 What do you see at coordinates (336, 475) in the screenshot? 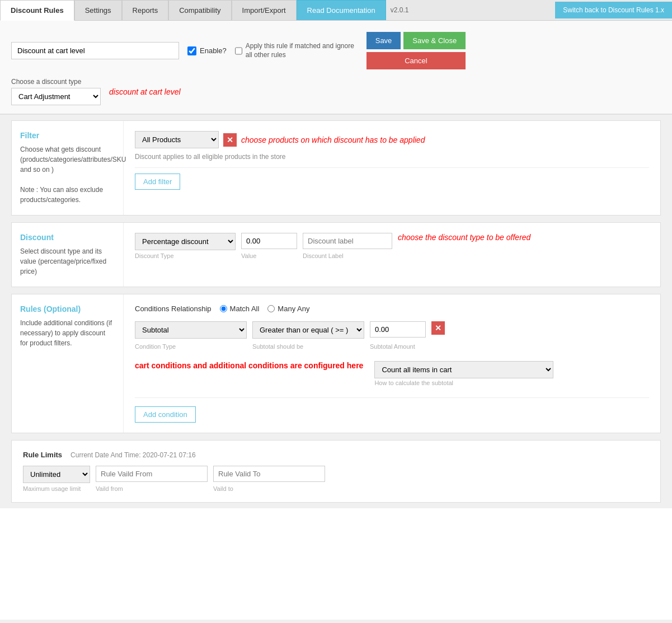
I see `rule-limits-row: Unlimited 1 5 10 100` at bounding box center [336, 475].